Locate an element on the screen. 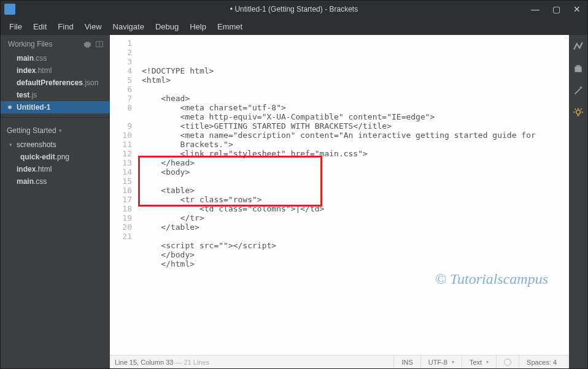  sidebar-divider is located at coordinates (55, 118).